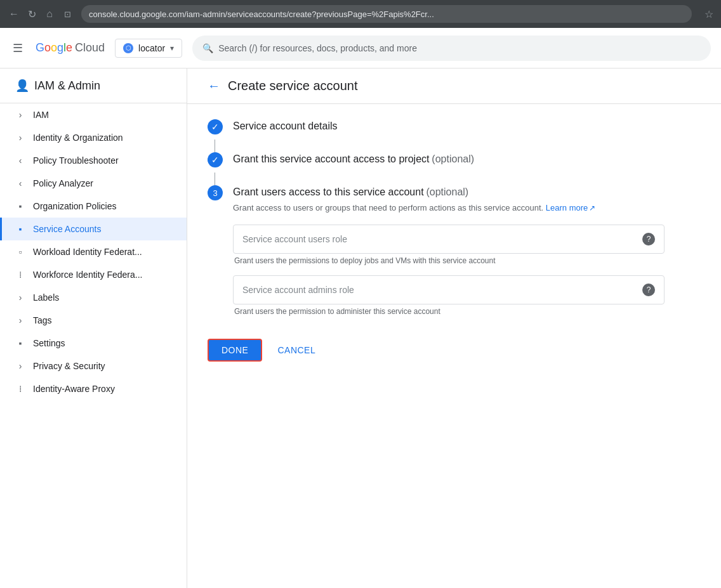  I want to click on search-bar: 🔍 Search (/) for resources, docs, produc…, so click(452, 48).